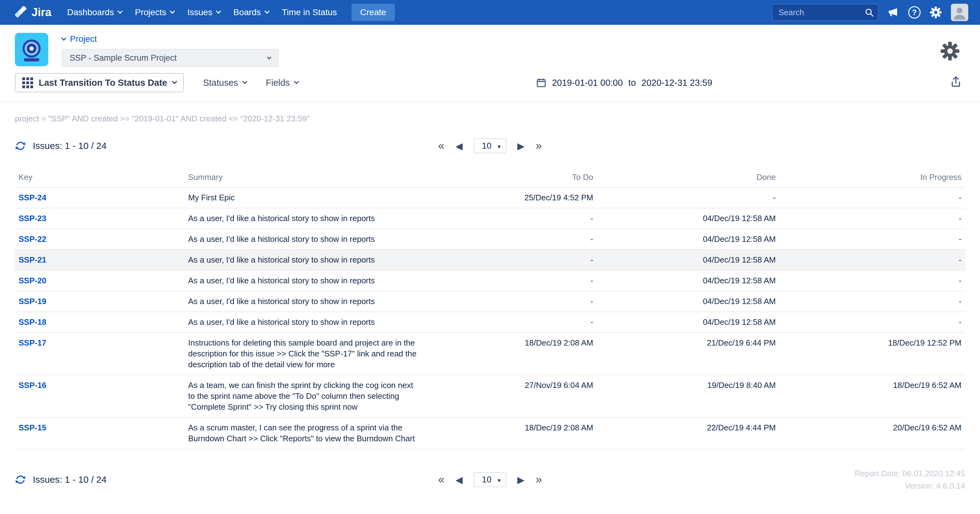  I want to click on issue-key-link: SSP-24, so click(33, 198).